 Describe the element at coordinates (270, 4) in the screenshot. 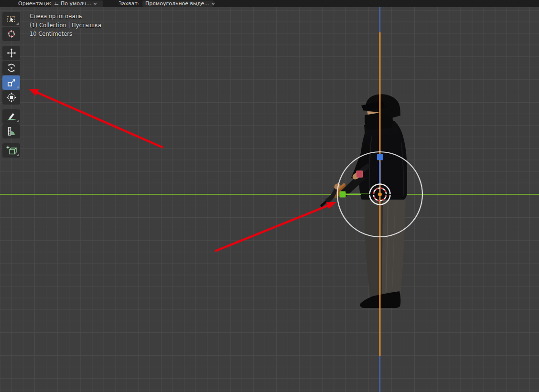

I see `tool-settings-header: Ориентация: По умолч... Захват: Прямоуго…` at that location.